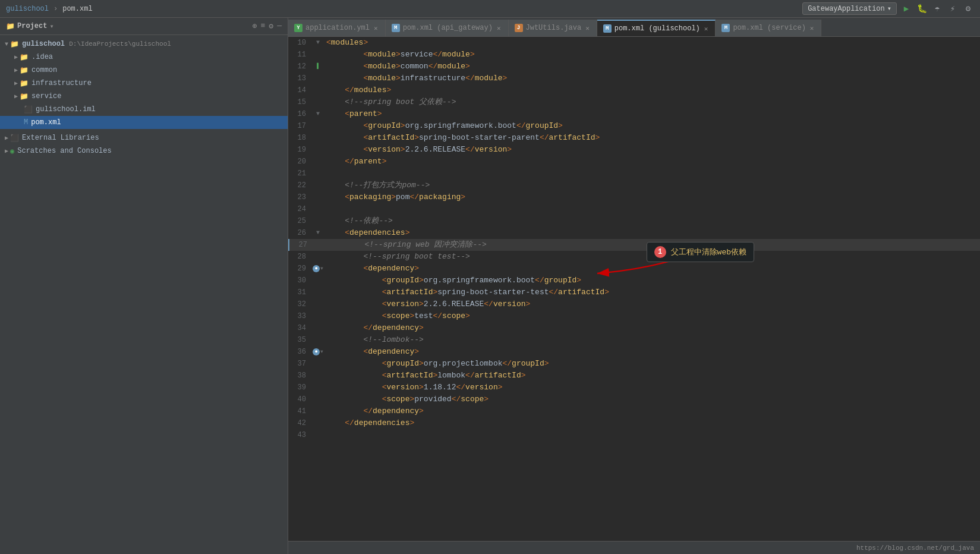 The height and width of the screenshot is (554, 980). I want to click on chevron-down-icon: ▾, so click(889, 8).